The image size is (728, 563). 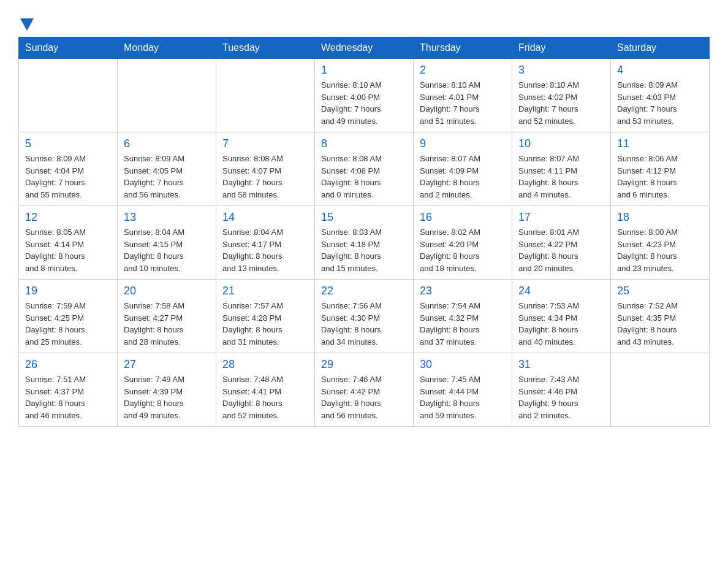 What do you see at coordinates (364, 364) in the screenshot?
I see `day-number: 29` at bounding box center [364, 364].